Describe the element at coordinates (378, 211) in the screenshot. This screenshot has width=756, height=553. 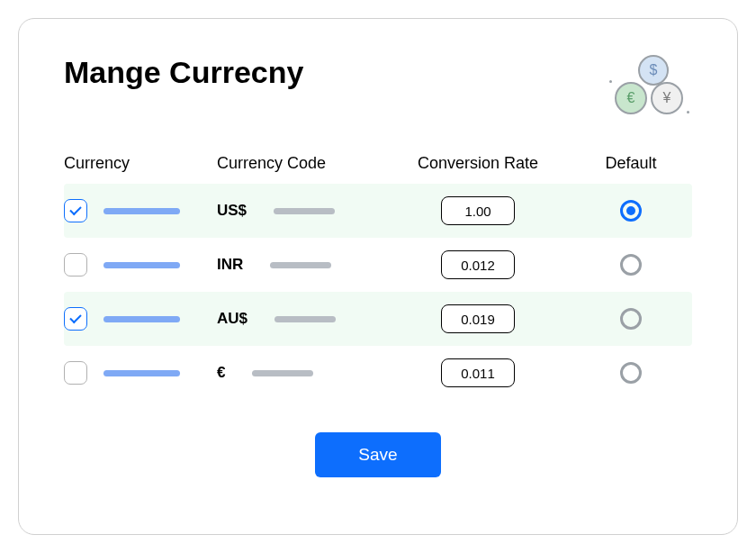
I see `table-row: US$` at that location.